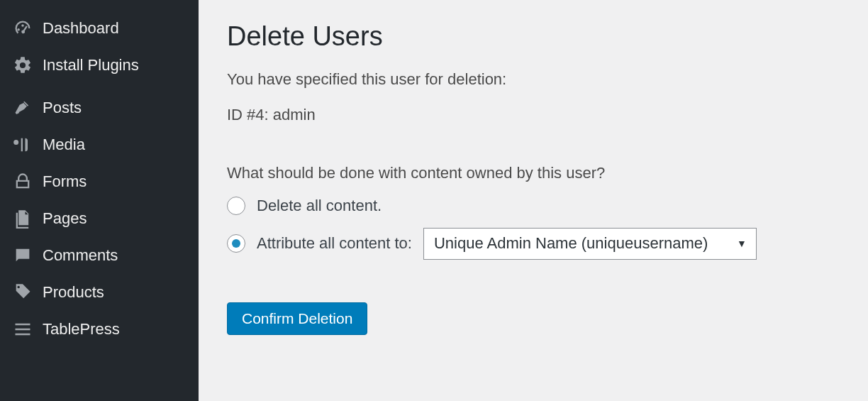  I want to click on sidebar-item-pages: Pages, so click(99, 219).